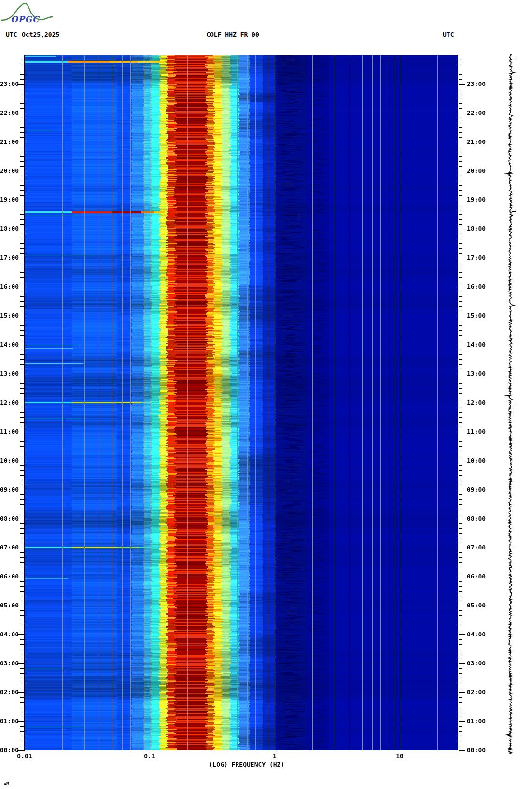 This screenshot has height=789, width=532. I want to click on hour-label-left: 12:00, so click(8, 403).